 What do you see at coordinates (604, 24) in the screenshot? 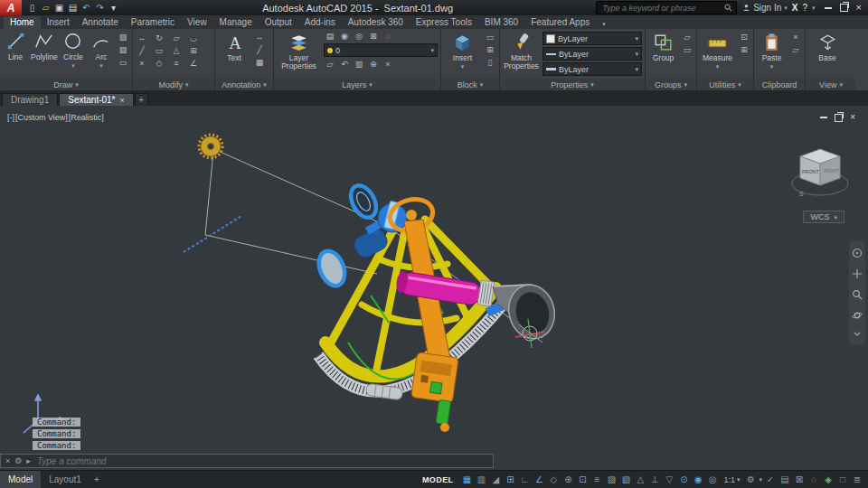
I see `ribbon-minimize-button: ▾` at bounding box center [604, 24].